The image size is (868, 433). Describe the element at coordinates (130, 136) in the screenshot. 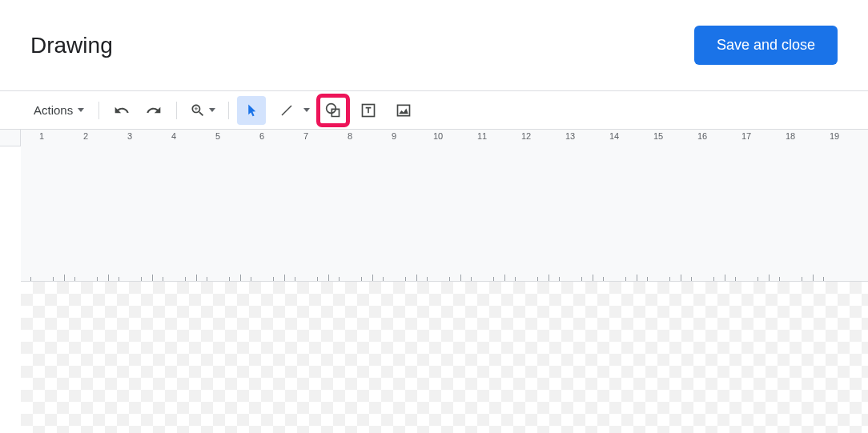

I see `ruler-number: 3` at that location.